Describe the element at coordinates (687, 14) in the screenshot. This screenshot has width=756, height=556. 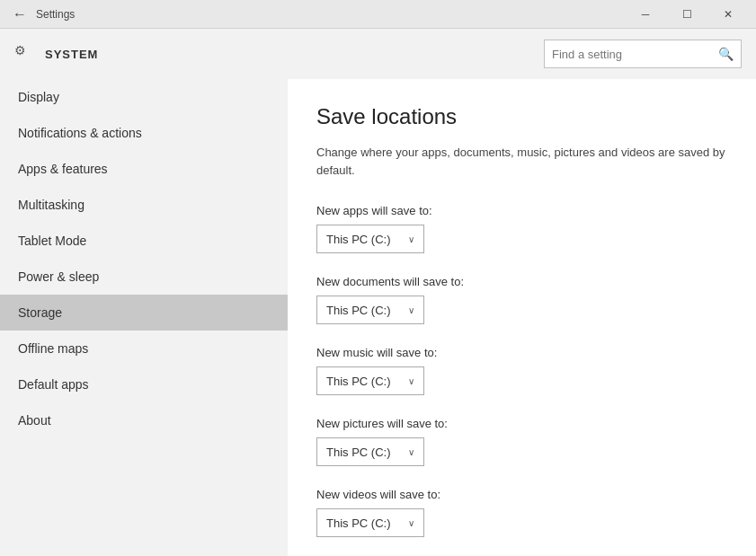
I see `window-controls: ─ ☐ ✕` at that location.